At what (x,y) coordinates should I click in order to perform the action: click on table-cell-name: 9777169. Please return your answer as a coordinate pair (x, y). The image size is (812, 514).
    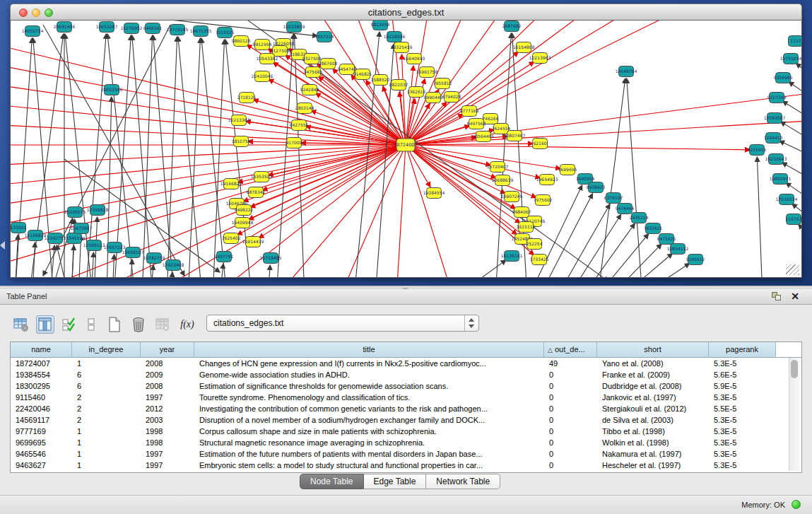
    Looking at the image, I should click on (41, 431).